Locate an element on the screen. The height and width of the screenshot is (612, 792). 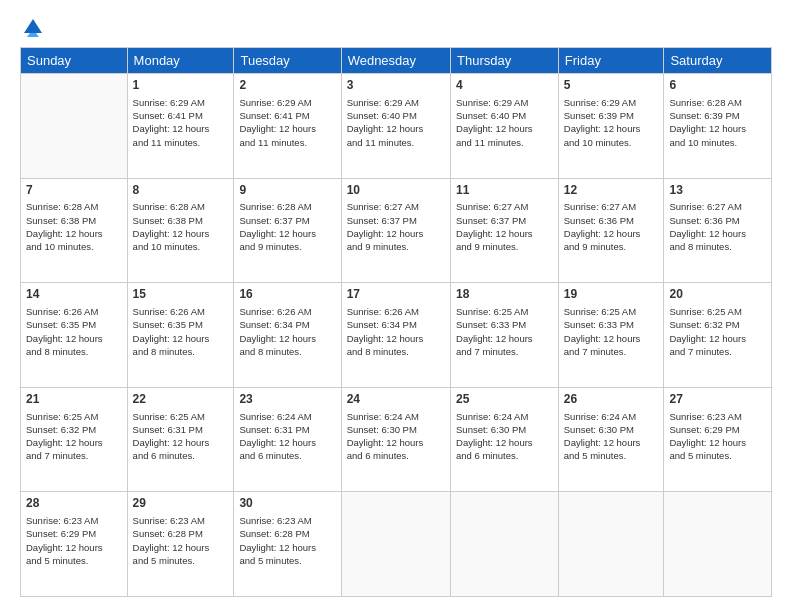
calendar-cell: 2Sunrise: 6:29 AMSunset: 6:41 PMDaylight… is located at coordinates (288, 126).